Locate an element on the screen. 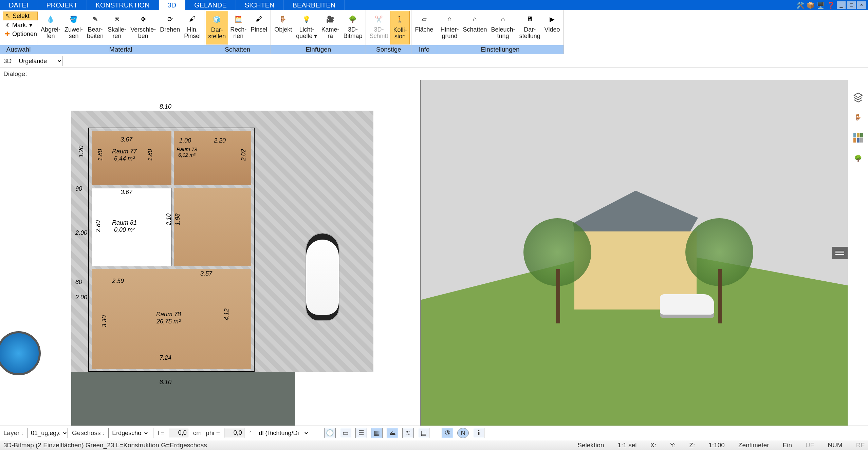 This screenshot has width=868, height=450. group-label-material: Material is located at coordinates (121, 50).